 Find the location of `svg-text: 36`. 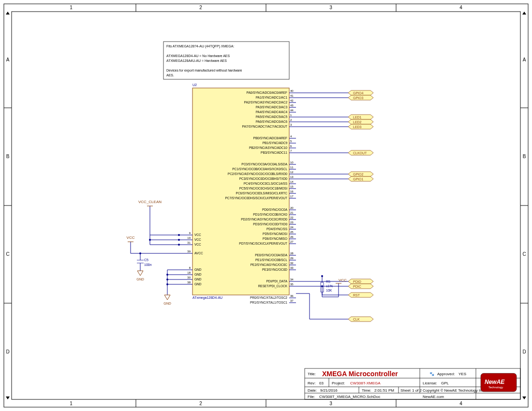

svg-text: 36 is located at coordinates (292, 296).